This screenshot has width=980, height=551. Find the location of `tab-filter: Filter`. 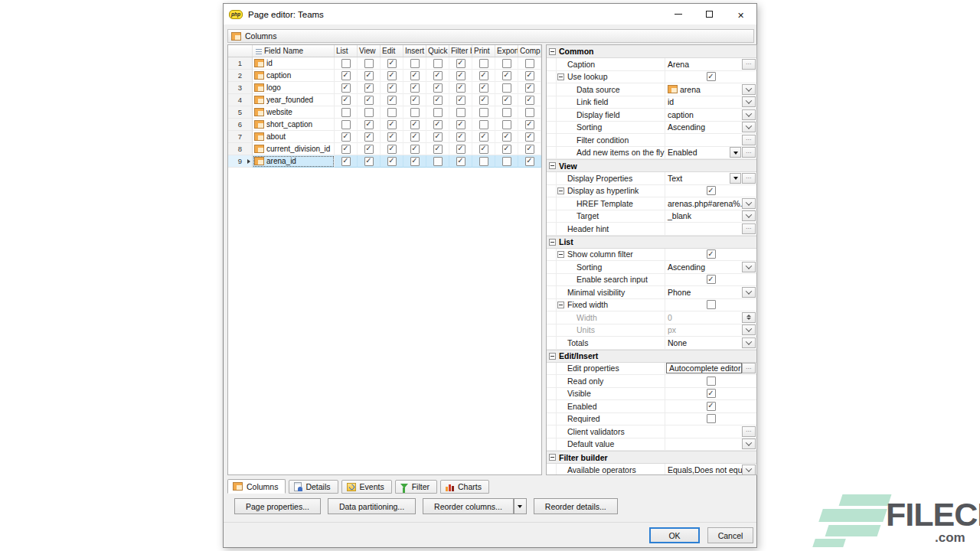

tab-filter: Filter is located at coordinates (416, 487).